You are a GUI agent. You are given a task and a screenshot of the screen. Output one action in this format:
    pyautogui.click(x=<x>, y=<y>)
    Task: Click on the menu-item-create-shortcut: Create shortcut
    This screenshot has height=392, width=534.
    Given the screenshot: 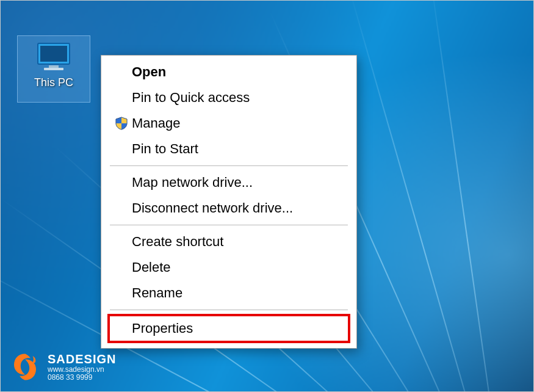 What is the action you would take?
    pyautogui.click(x=229, y=242)
    